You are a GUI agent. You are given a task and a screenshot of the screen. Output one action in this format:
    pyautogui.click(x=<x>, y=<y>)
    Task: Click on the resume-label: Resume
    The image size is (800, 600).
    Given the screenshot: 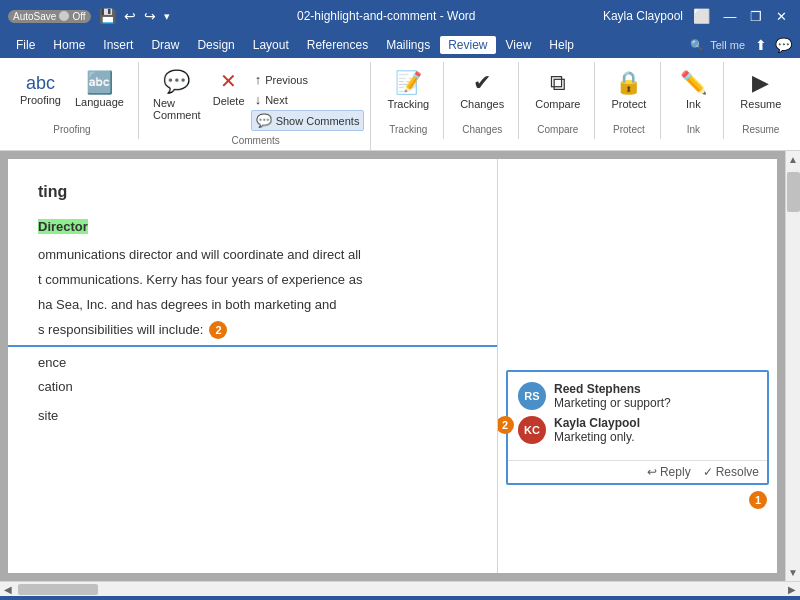 What is the action you would take?
    pyautogui.click(x=760, y=104)
    